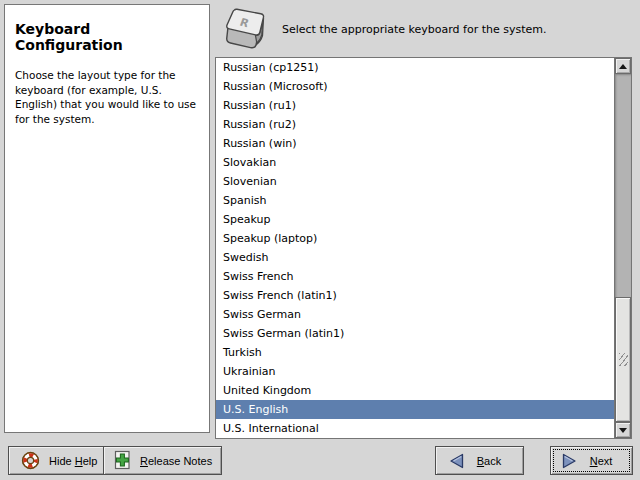 Image resolution: width=640 pixels, height=480 pixels. I want to click on hide-help-button: Hide Help, so click(58, 460).